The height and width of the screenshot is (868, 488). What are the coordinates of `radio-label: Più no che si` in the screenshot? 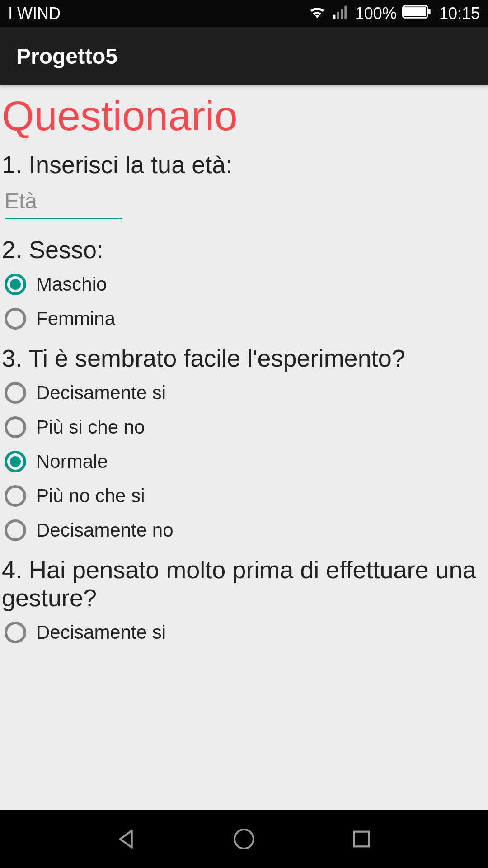 It's located at (90, 496).